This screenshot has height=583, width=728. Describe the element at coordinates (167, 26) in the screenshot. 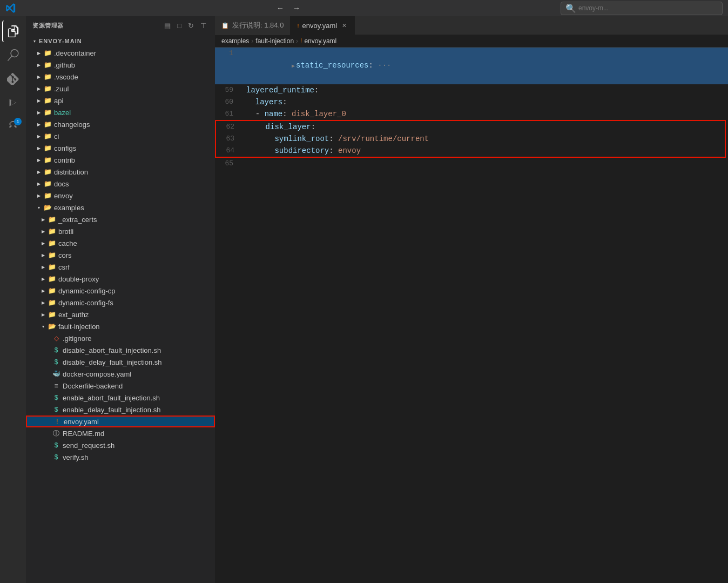

I see `new-file-button: ▤` at that location.